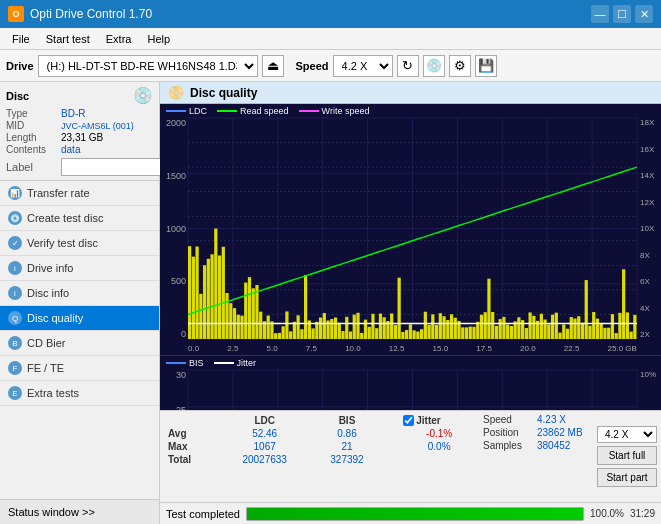  What do you see at coordinates (21, 39) in the screenshot?
I see `menu-file: File` at bounding box center [21, 39].